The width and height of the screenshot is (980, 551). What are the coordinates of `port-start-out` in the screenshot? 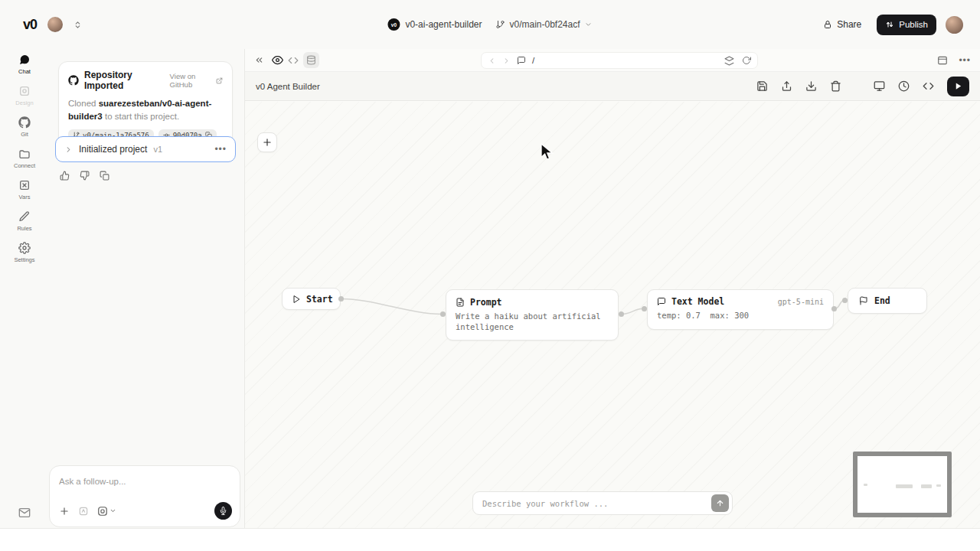 It's located at (341, 298).